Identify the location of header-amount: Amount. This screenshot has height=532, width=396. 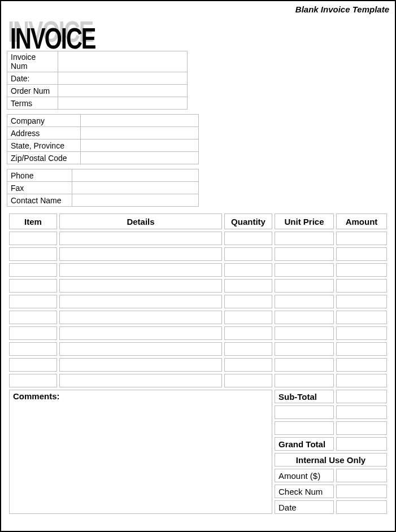
(362, 221).